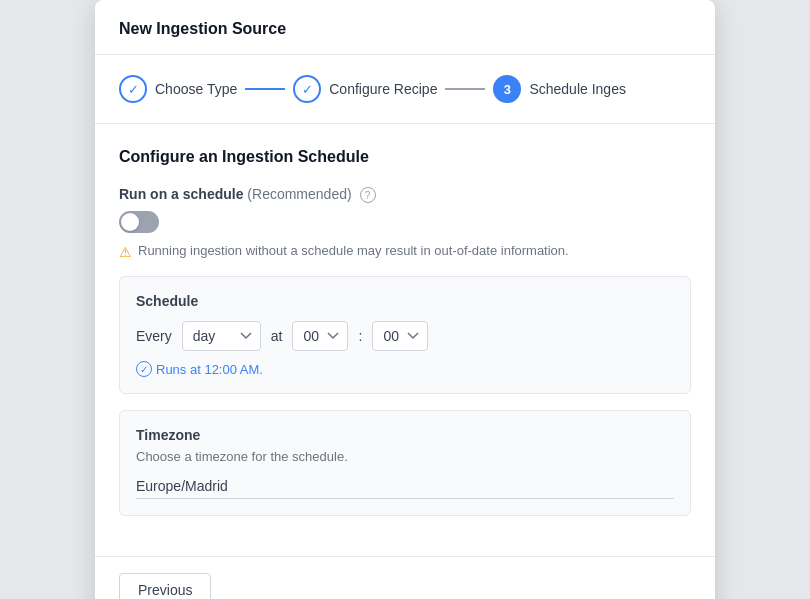 The width and height of the screenshot is (810, 599). I want to click on frequency-select: day hour week month, so click(222, 336).